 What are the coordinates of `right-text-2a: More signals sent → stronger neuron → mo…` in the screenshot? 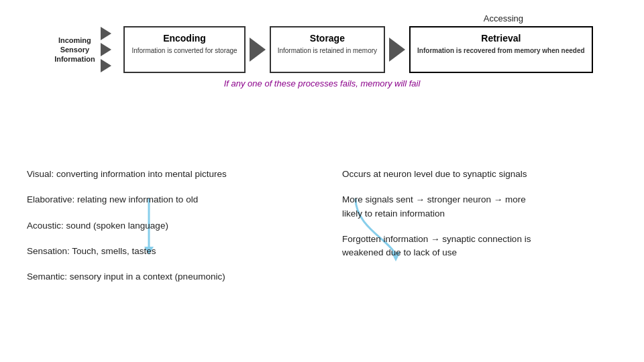 It's located at (434, 200).